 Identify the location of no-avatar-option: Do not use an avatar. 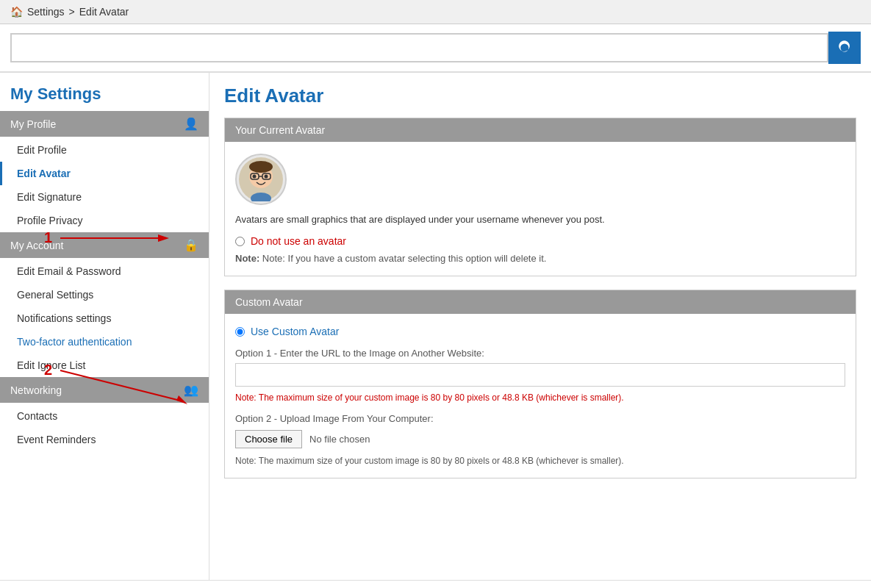
(540, 241).